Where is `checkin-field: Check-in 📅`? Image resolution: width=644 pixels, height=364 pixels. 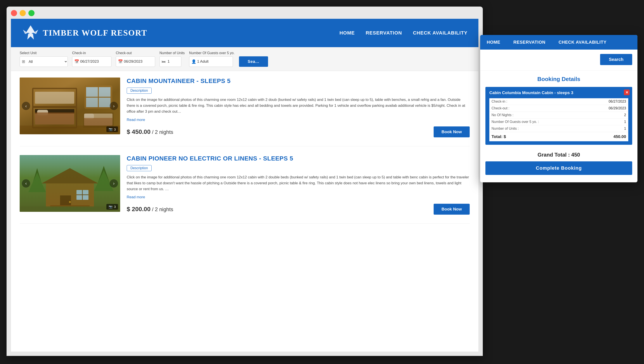 checkin-field: Check-in 📅 is located at coordinates (92, 59).